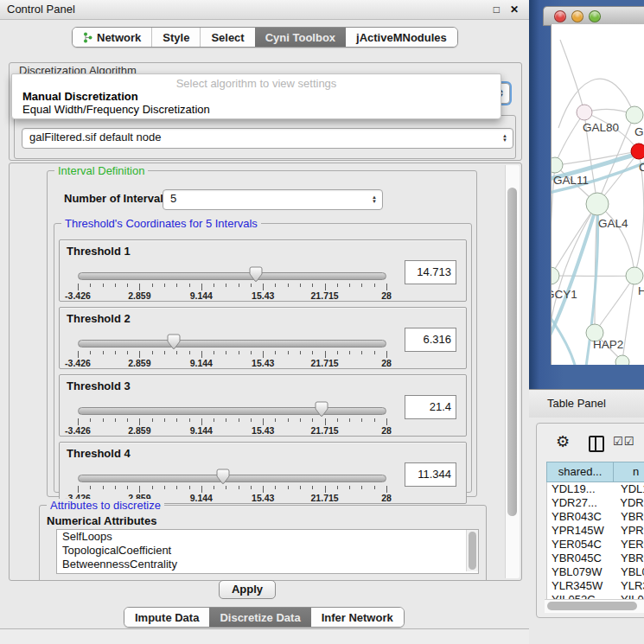  Describe the element at coordinates (595, 606) in the screenshot. I see `table-horizontal-scrollbar` at that location.